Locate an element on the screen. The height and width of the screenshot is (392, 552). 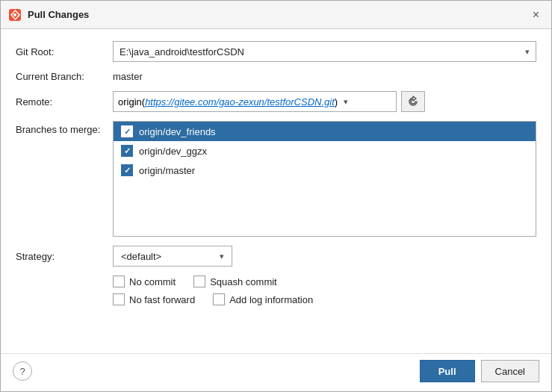
squash-commit-option: Squash commit is located at coordinates (235, 281).